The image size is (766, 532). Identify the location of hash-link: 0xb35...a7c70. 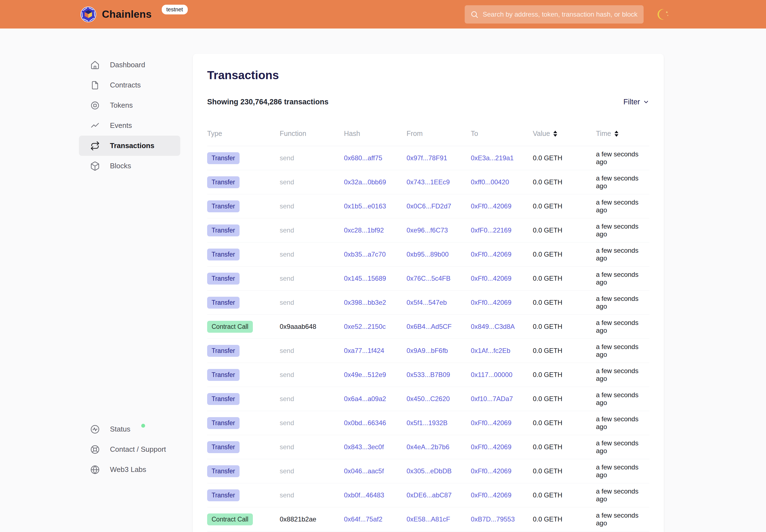
(365, 254).